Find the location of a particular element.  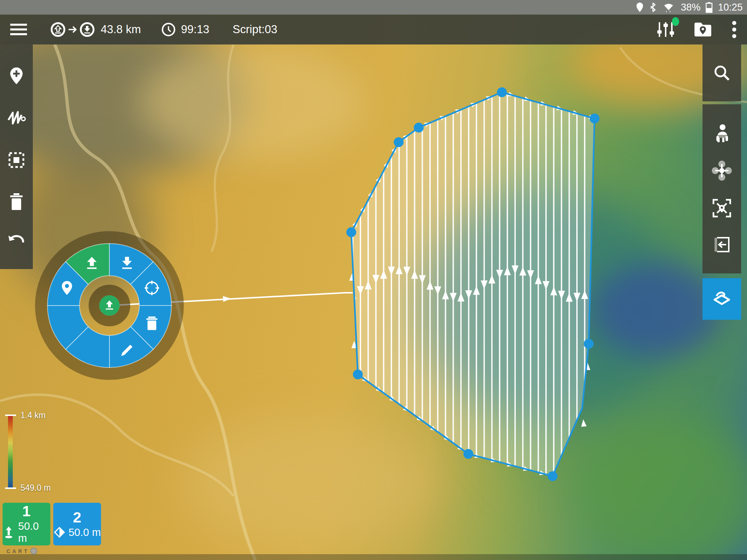

clock-time: 10:25 is located at coordinates (730, 7).